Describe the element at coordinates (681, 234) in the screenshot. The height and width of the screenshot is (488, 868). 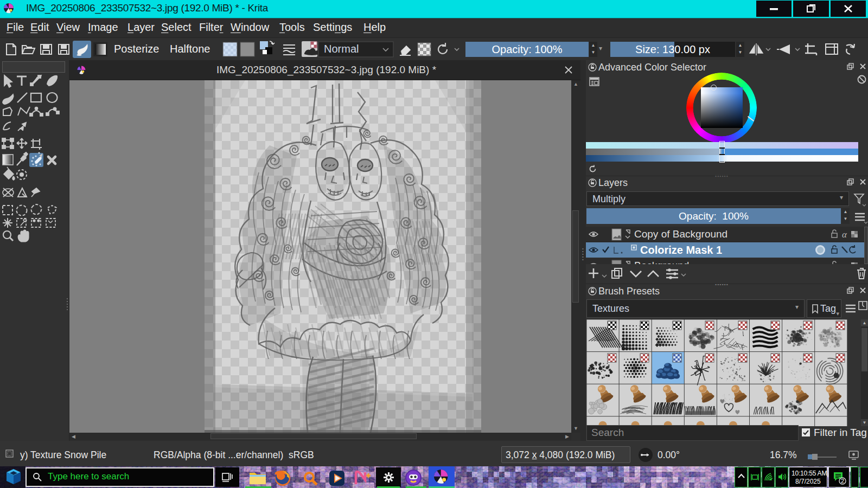
I see `svg-text: Copy of Background` at that location.